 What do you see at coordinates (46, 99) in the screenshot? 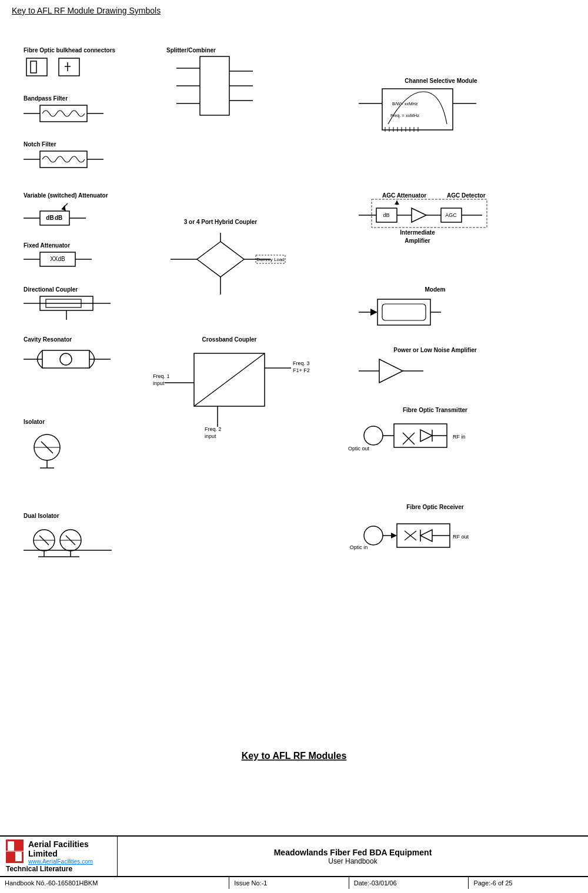
I see `svg-text: Bandpass Filter` at bounding box center [46, 99].